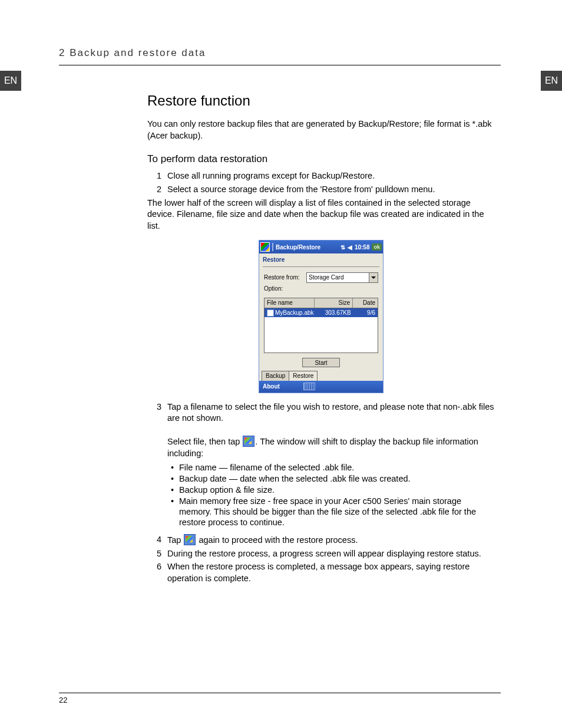 This screenshot has height=728, width=562. What do you see at coordinates (331, 573) in the screenshot?
I see `step-text: When the restore process is completed, a…` at bounding box center [331, 573].